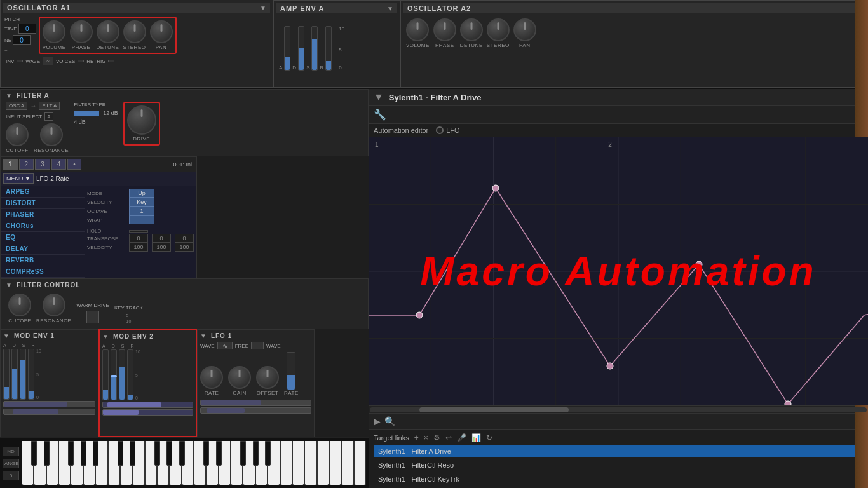 The width and height of the screenshot is (868, 488). What do you see at coordinates (471, 30) in the screenshot?
I see `osc-a2-knob-detune` at bounding box center [471, 30].